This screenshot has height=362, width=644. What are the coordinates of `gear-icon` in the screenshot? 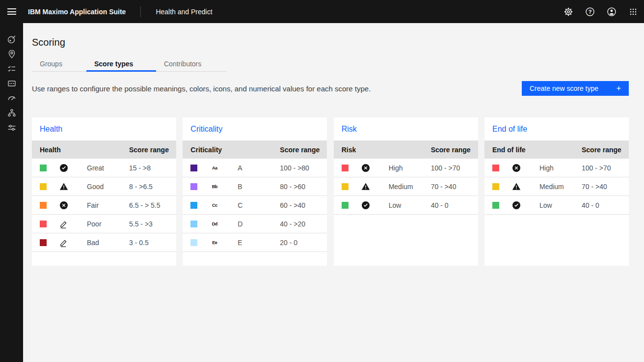 It's located at (568, 12).